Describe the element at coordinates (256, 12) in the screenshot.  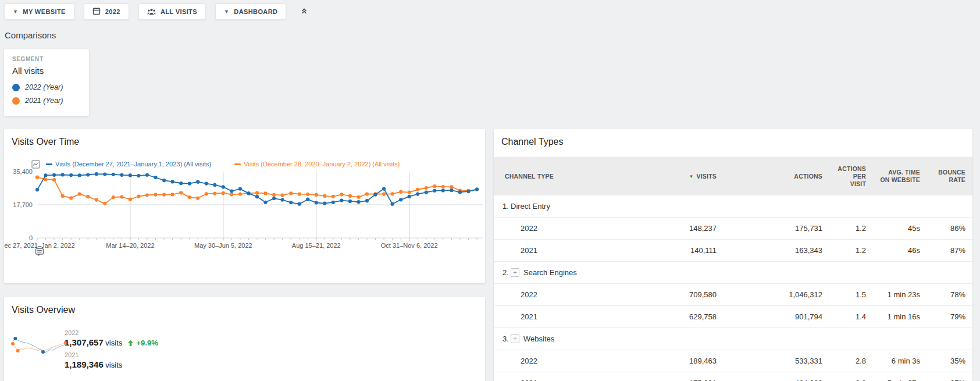
I see `dashboard-selector-label: DASHBOARD` at that location.